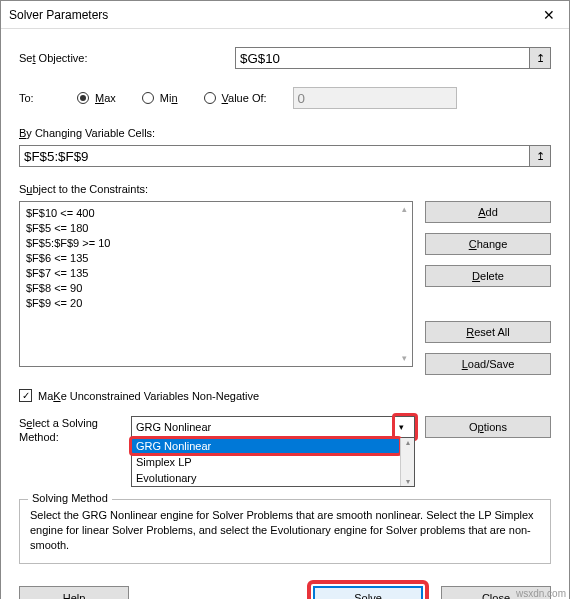 This screenshot has height=599, width=570. I want to click on chevron-down-icon: ▾, so click(401, 427).